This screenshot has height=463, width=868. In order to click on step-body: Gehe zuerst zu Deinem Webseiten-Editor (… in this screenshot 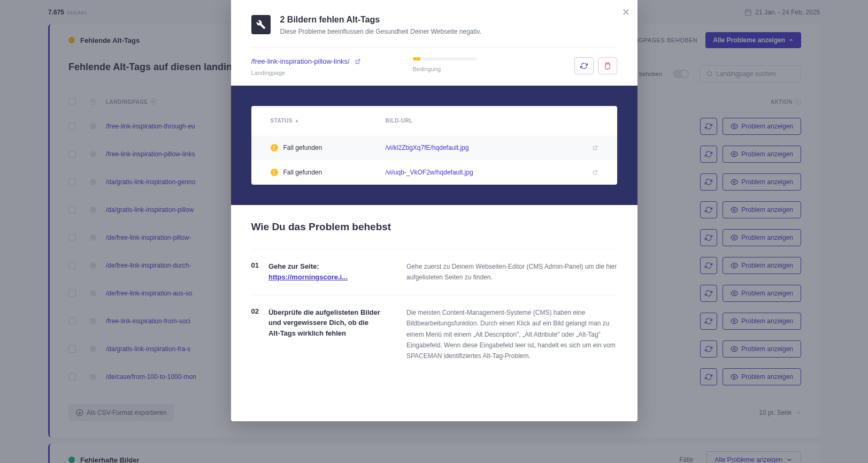, I will do `click(512, 272)`.